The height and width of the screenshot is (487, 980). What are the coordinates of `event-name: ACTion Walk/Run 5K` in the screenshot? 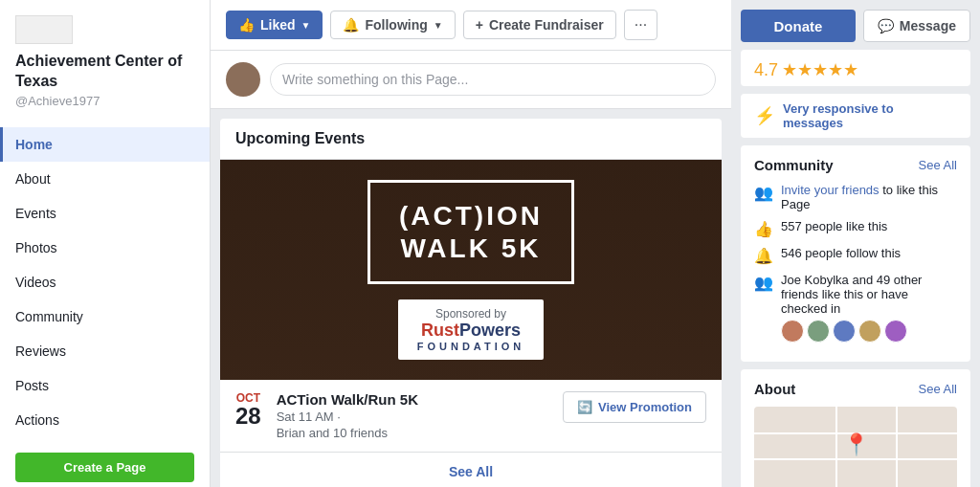 It's located at (412, 400).